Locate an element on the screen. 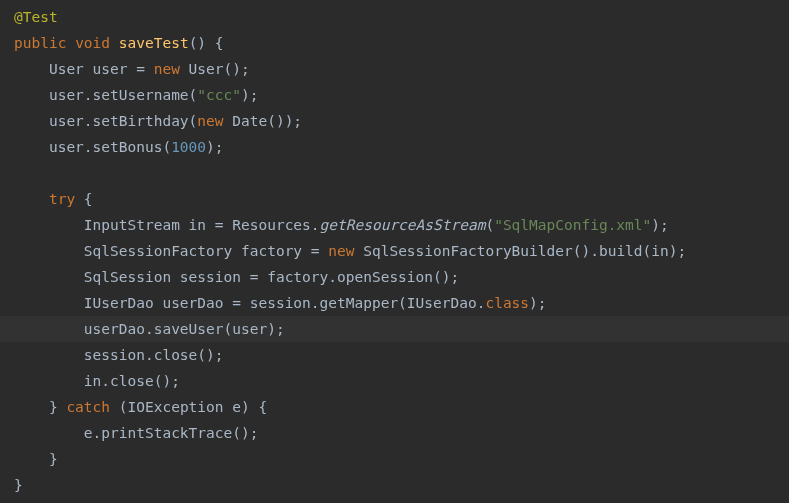  keyword-class: class is located at coordinates (507, 303).